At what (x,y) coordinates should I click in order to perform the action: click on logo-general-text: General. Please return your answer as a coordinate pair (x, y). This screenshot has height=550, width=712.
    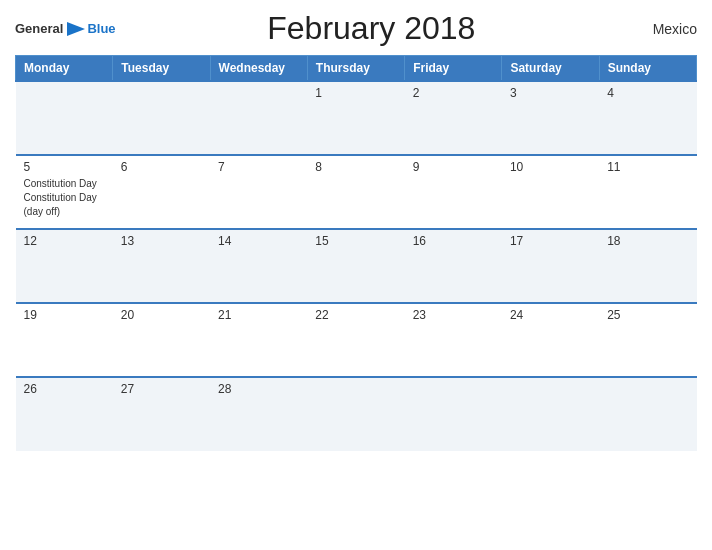
    Looking at the image, I should click on (39, 28).